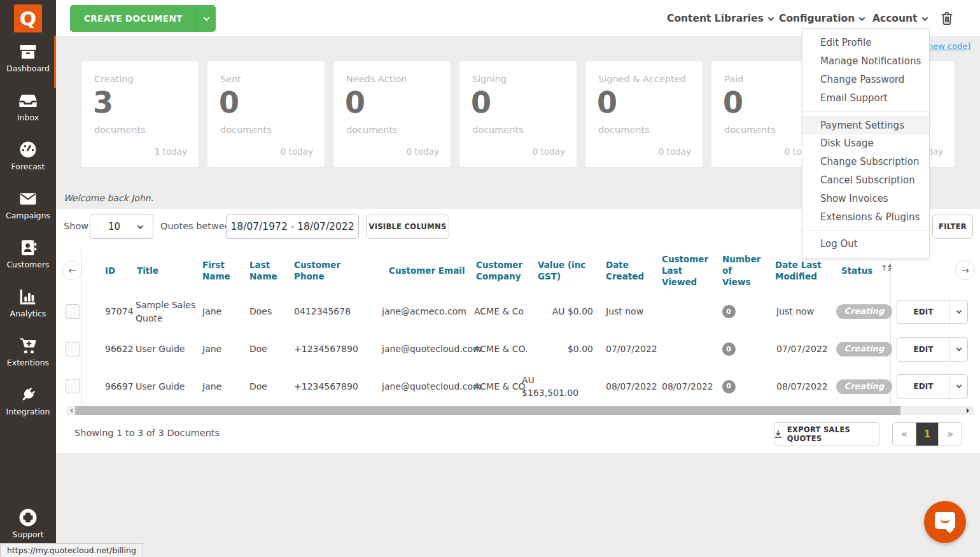 This screenshot has height=557, width=980. What do you see at coordinates (865, 43) in the screenshot?
I see `menu-item-edit-profile: Edit Profile` at bounding box center [865, 43].